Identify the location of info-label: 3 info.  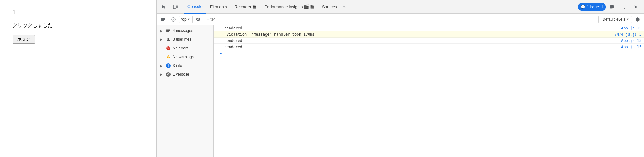
(177, 66).